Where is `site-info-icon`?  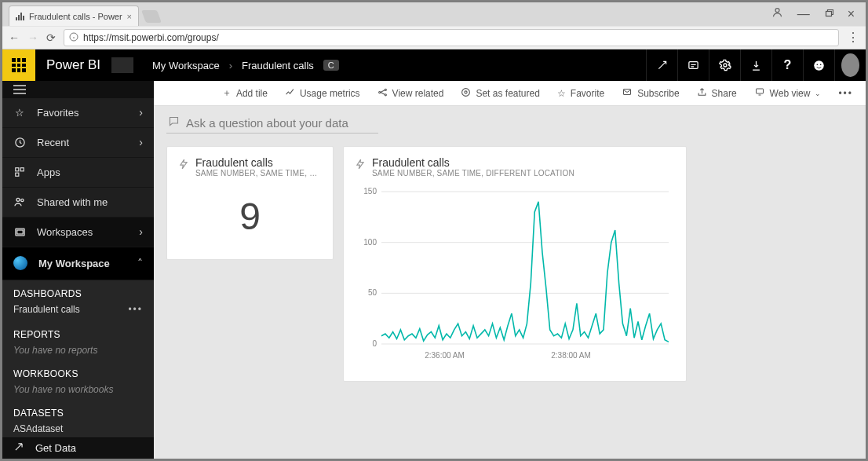
site-info-icon is located at coordinates (74, 38).